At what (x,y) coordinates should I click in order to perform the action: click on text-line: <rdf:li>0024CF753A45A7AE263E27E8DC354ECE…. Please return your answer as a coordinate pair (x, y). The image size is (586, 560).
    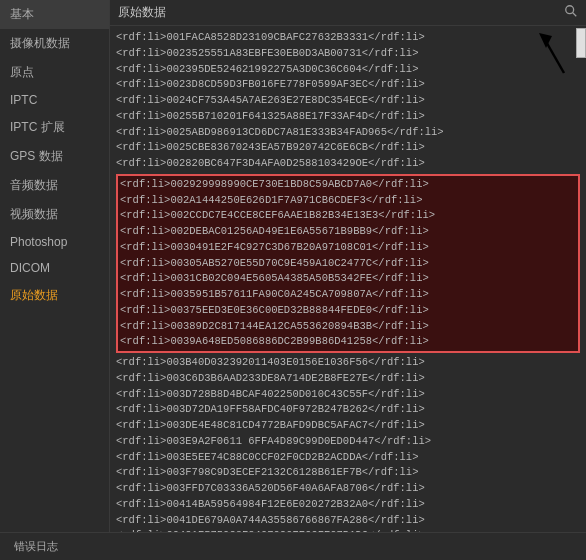
    Looking at the image, I should click on (348, 101).